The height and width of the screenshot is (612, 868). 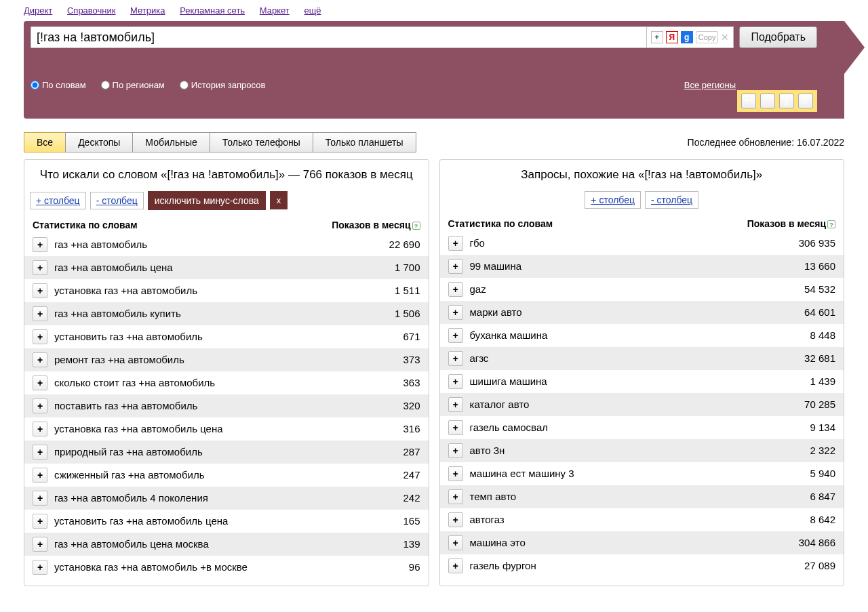 What do you see at coordinates (768, 101) in the screenshot?
I see `tool-quotes-button: '''` at bounding box center [768, 101].